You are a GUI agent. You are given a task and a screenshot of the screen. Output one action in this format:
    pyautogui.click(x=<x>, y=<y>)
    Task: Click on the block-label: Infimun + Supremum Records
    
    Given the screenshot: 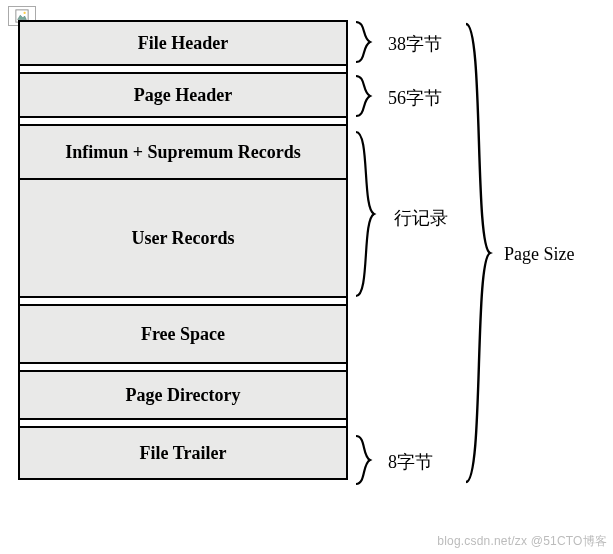 What is the action you would take?
    pyautogui.click(x=182, y=152)
    